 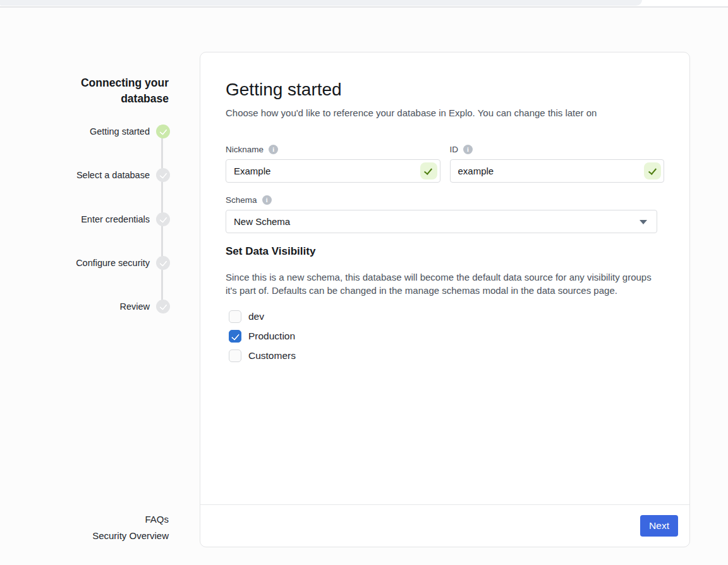 I want to click on step-label: Select a database, so click(x=113, y=175).